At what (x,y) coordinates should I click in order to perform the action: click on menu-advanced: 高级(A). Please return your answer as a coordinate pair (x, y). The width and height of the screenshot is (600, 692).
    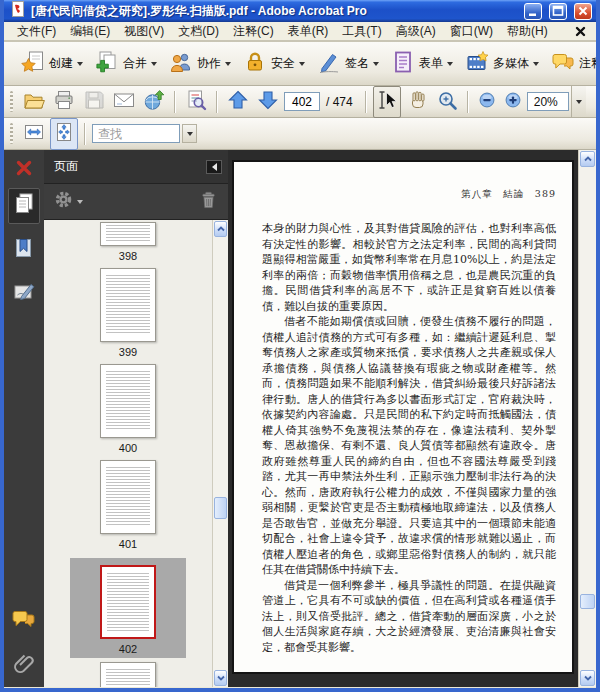
    Looking at the image, I should click on (416, 32).